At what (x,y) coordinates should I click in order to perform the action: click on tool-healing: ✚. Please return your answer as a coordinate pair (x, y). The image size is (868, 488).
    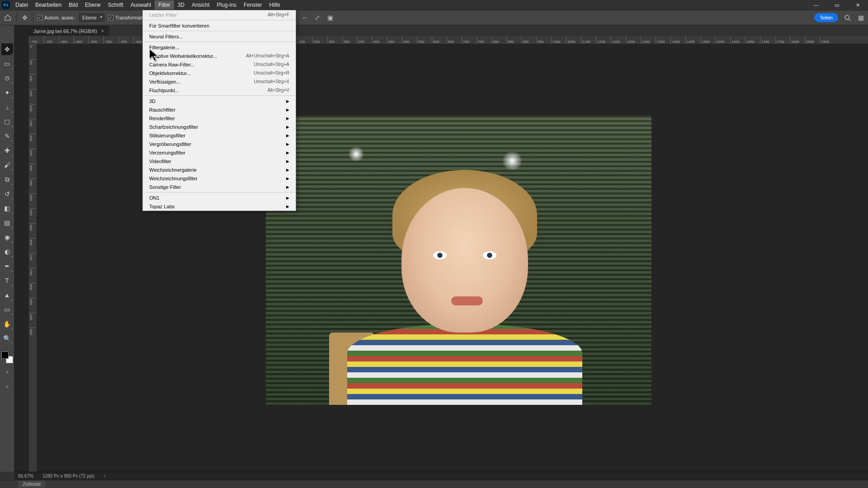
    Looking at the image, I should click on (7, 150).